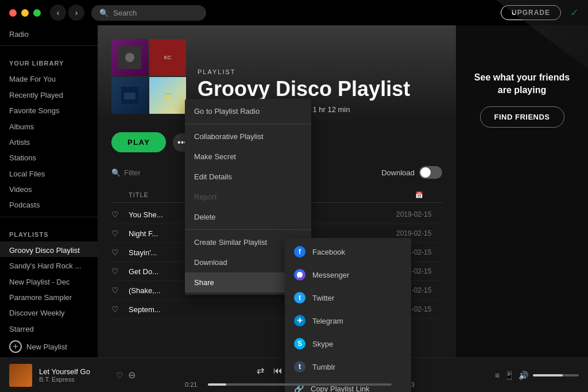 Image resolution: width=588 pixels, height=392 pixels. Describe the element at coordinates (348, 298) in the screenshot. I see `share-item-twitter: t Twitter` at that location.